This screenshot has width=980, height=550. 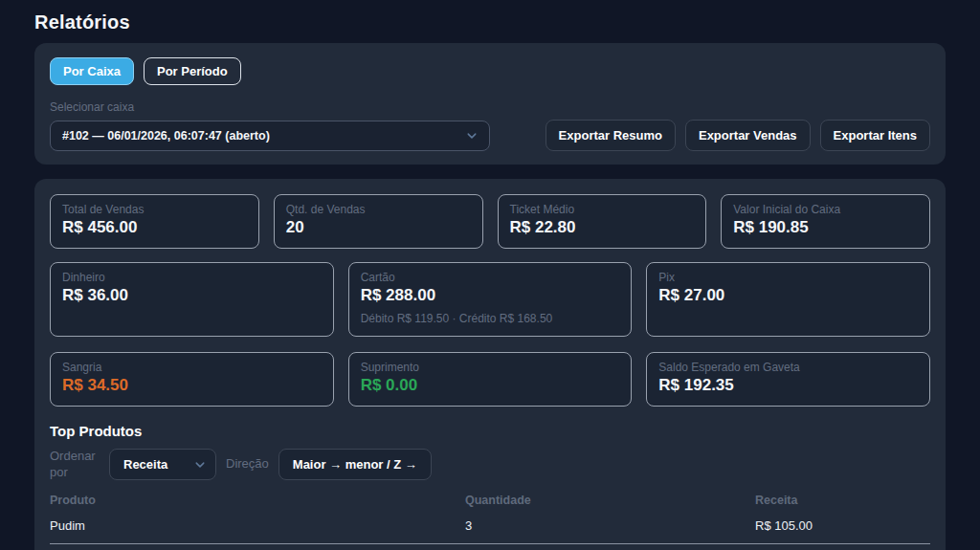 What do you see at coordinates (355, 465) in the screenshot?
I see `direction-toggle-button: Maior → menor / Z →` at bounding box center [355, 465].